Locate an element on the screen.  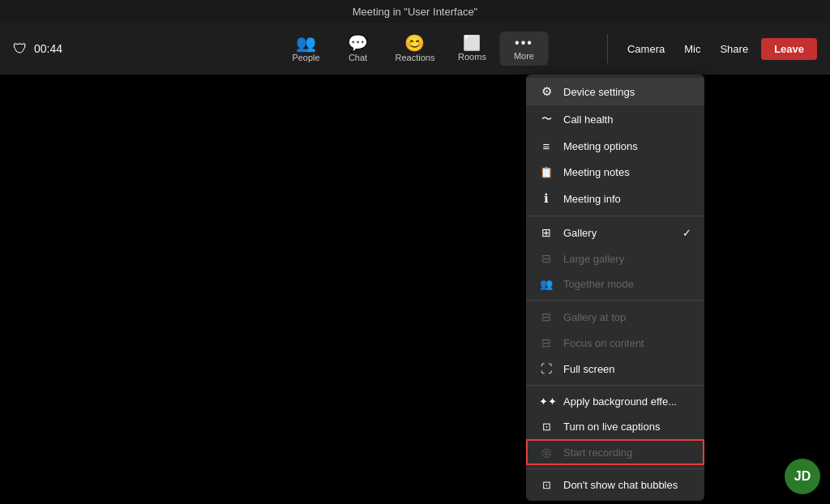
rooms-label: Rooms is located at coordinates (472, 57).